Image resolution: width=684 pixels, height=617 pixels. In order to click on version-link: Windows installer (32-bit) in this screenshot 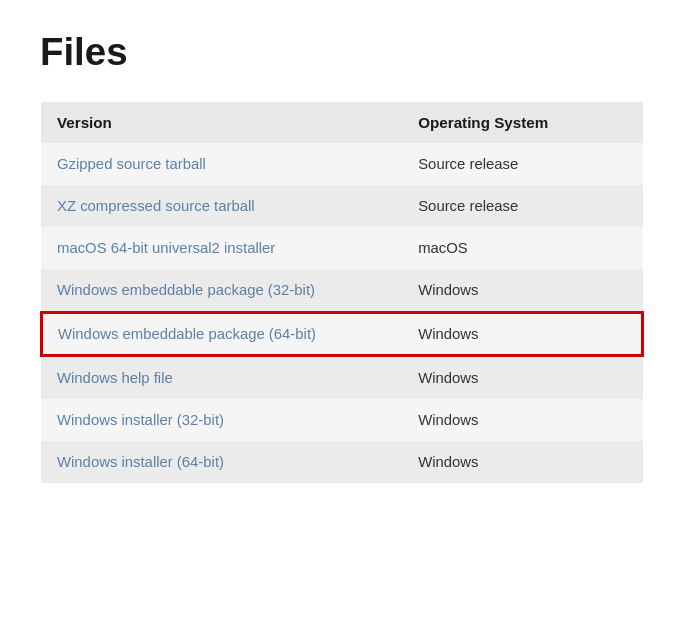, I will do `click(140, 420)`.